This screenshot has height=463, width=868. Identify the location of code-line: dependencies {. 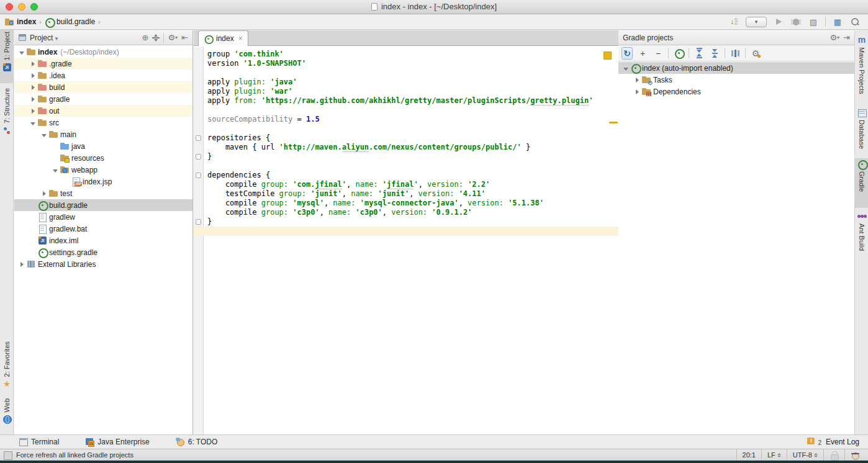
(406, 175).